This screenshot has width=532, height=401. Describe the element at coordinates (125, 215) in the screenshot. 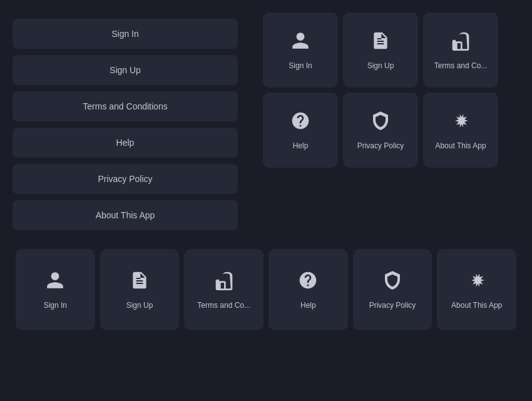

I see `about-list-btn: About This App` at that location.